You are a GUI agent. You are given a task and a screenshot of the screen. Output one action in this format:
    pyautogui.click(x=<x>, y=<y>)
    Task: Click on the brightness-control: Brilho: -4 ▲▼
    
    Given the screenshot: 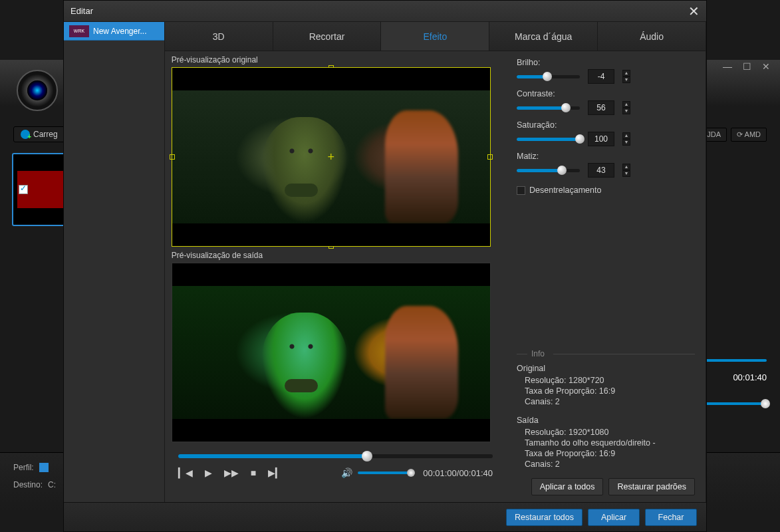 What is the action you would take?
    pyautogui.click(x=606, y=70)
    